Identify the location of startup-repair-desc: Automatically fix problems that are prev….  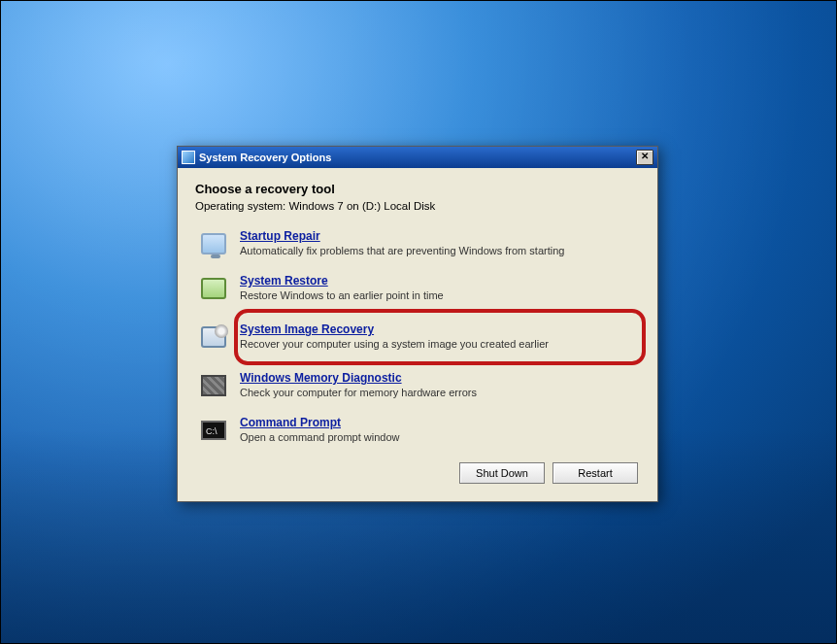
(439, 251).